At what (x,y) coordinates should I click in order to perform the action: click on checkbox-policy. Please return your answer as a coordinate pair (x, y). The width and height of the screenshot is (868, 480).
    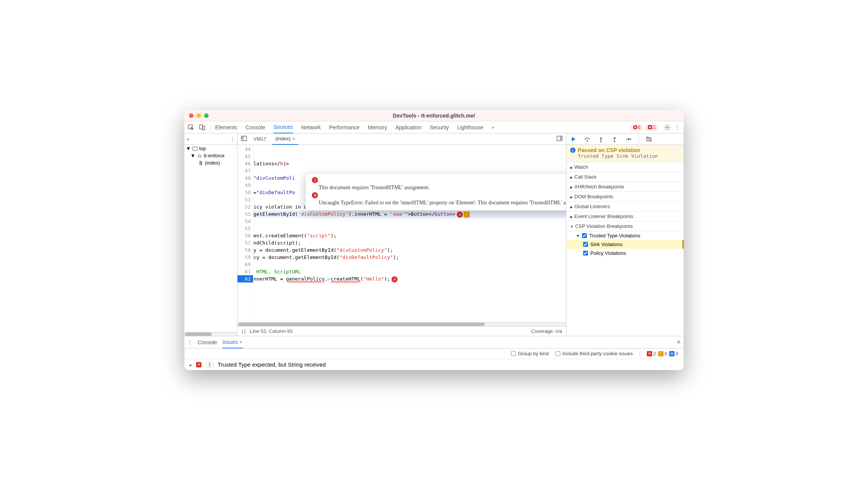
    Looking at the image, I should click on (586, 253).